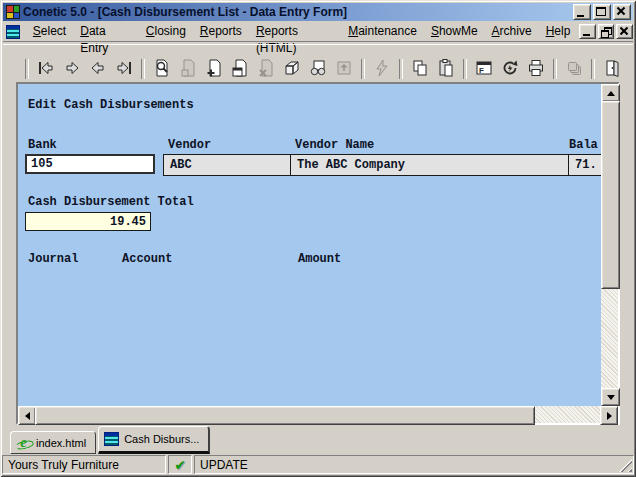 The image size is (636, 477). What do you see at coordinates (285, 416) in the screenshot?
I see `horizontal-scroll-thumb` at bounding box center [285, 416].